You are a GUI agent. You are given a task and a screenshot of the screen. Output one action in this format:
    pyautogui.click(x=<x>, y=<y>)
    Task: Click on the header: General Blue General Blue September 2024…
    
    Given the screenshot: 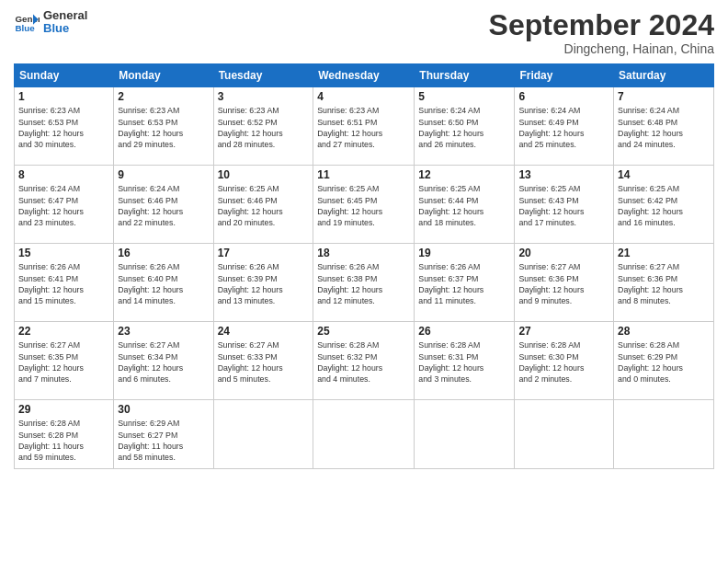 What is the action you would take?
    pyautogui.click(x=364, y=33)
    